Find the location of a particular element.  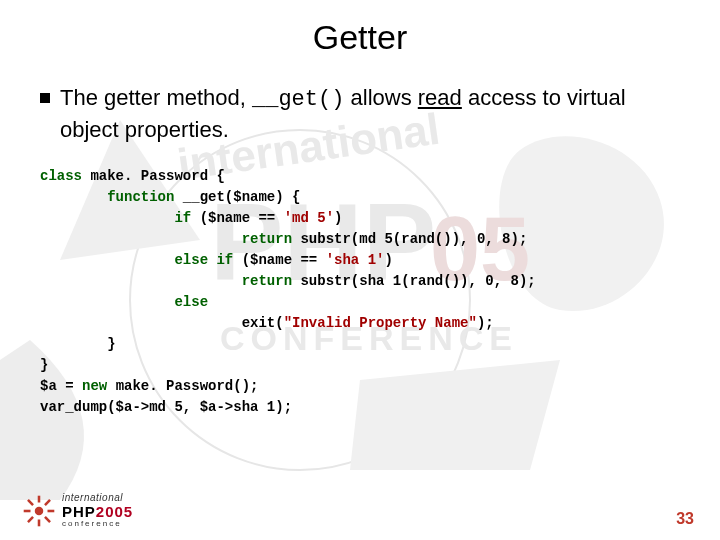

str: "Invalid Property Name" is located at coordinates (380, 323).